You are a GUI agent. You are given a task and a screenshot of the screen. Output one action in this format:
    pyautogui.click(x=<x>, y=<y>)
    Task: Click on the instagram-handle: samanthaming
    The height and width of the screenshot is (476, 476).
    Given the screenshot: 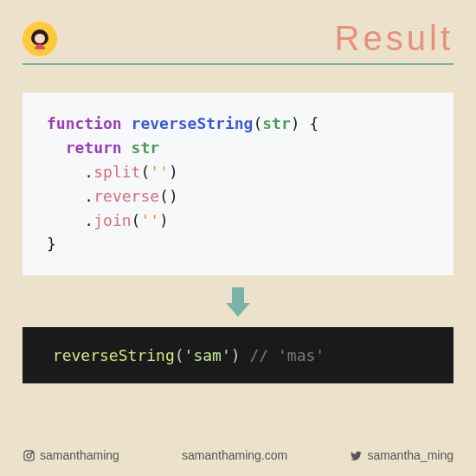 What is the action you would take?
    pyautogui.click(x=71, y=455)
    